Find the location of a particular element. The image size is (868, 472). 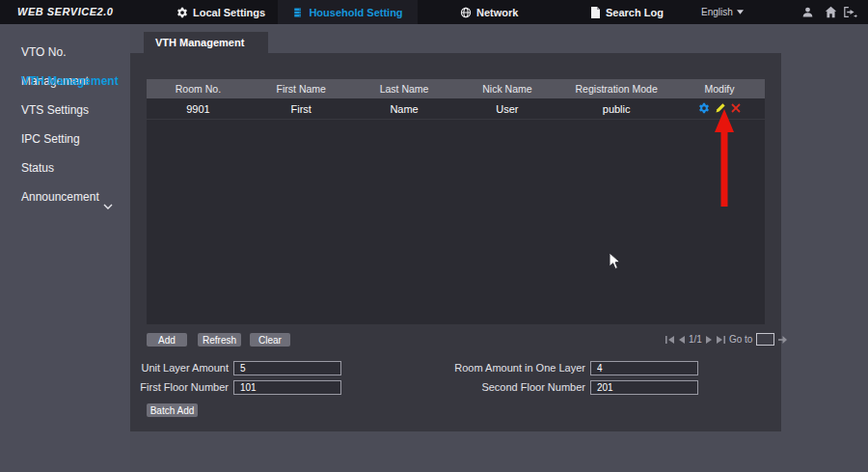

sidebar-item-ipc-setting: IPC Setting is located at coordinates (66, 139).